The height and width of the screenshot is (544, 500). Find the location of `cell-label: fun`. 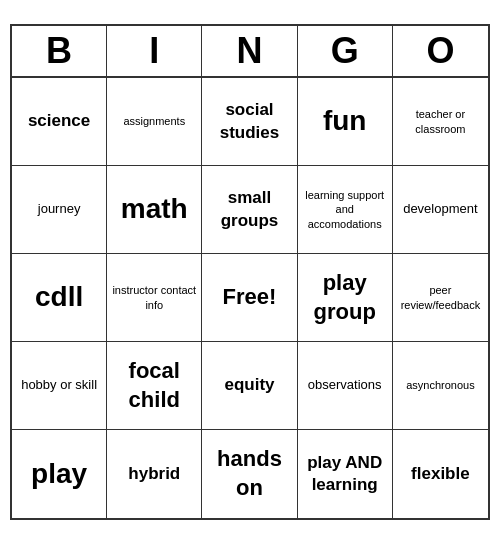

cell-label: fun is located at coordinates (345, 121).